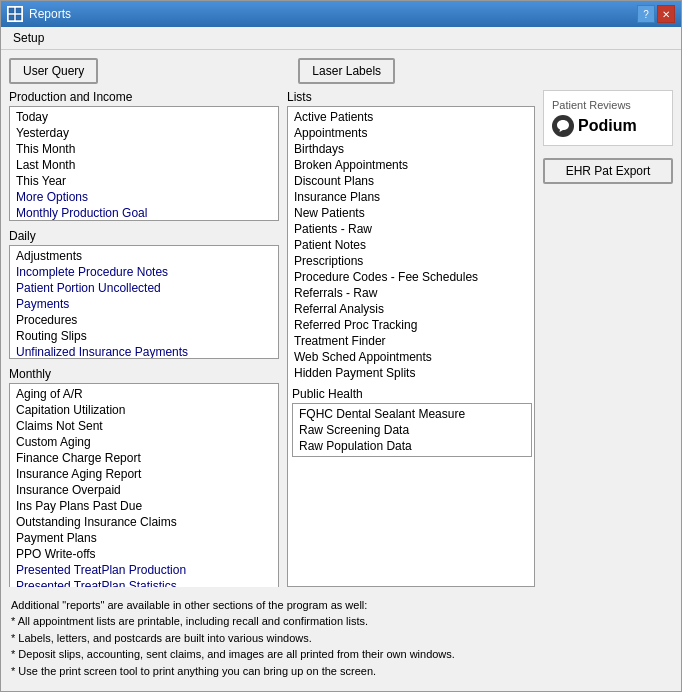 This screenshot has height=692, width=682. What do you see at coordinates (563, 126) in the screenshot?
I see `podium-icon` at bounding box center [563, 126].